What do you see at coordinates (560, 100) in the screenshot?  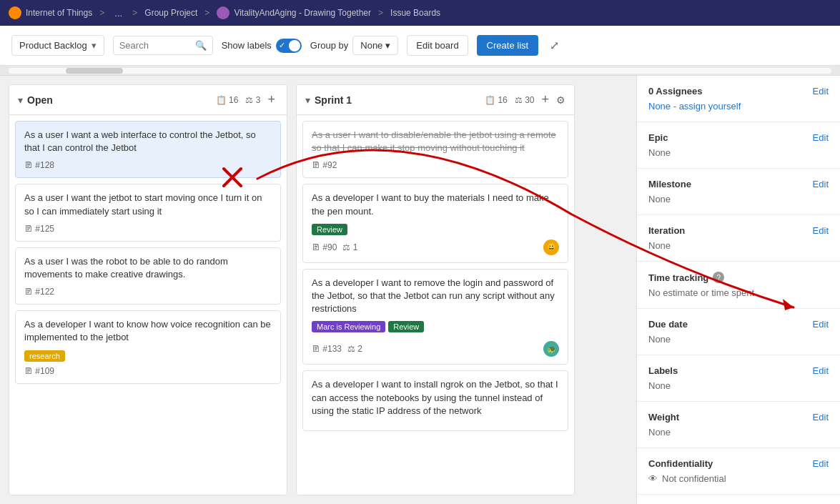 I see `settings-sprint1-button: ⚙` at bounding box center [560, 100].